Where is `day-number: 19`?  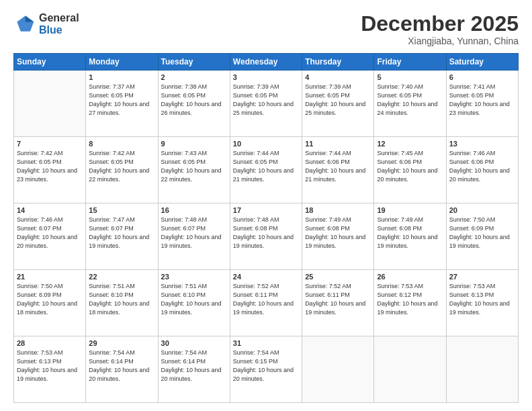
day-number: 19 is located at coordinates (410, 210).